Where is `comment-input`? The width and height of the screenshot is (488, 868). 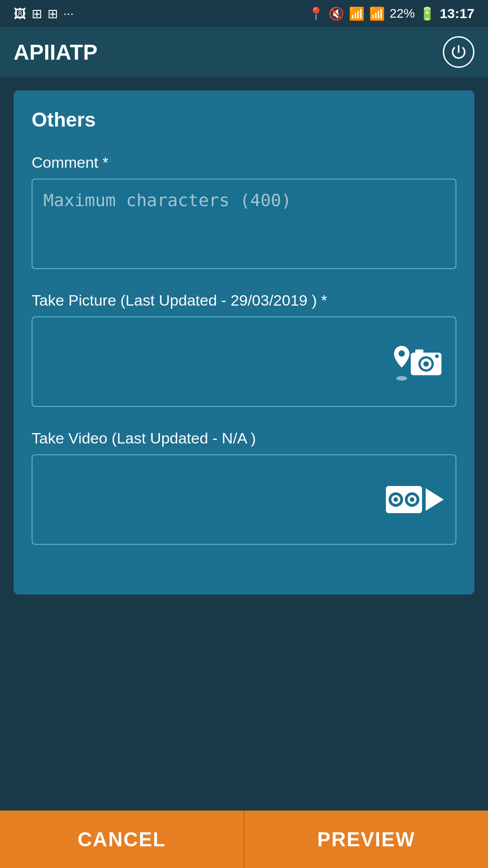 comment-input is located at coordinates (244, 224).